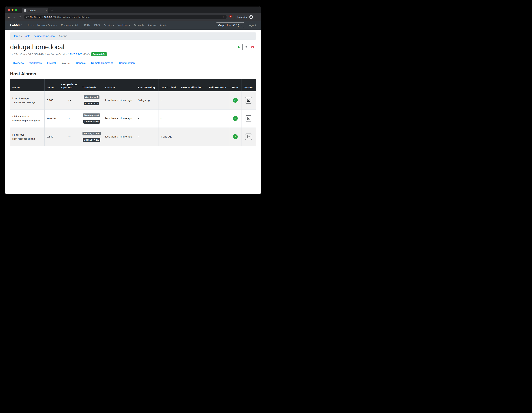 The image size is (532, 413). I want to click on nav-item-ipam: IPAM, so click(87, 25).